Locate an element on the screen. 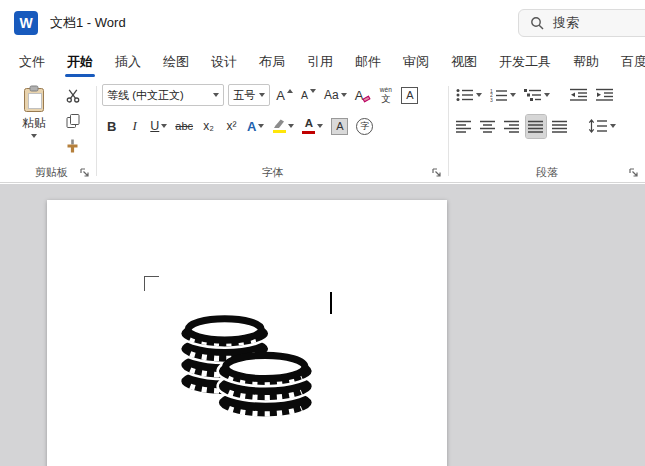 This screenshot has height=466, width=645. font-name-value: 等线 (中文正文) is located at coordinates (145, 96).